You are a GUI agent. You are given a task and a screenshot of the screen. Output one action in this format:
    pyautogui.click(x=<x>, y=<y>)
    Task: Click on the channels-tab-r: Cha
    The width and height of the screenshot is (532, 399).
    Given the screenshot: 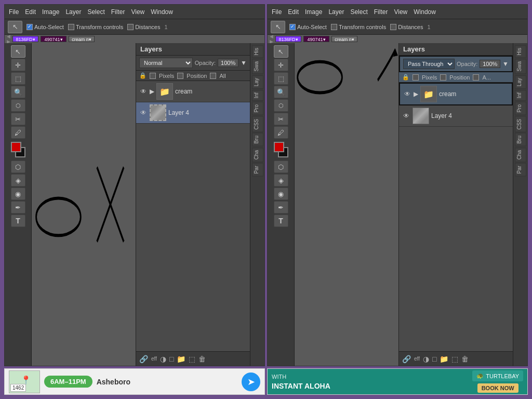 What is the action you would take?
    pyautogui.click(x=521, y=155)
    